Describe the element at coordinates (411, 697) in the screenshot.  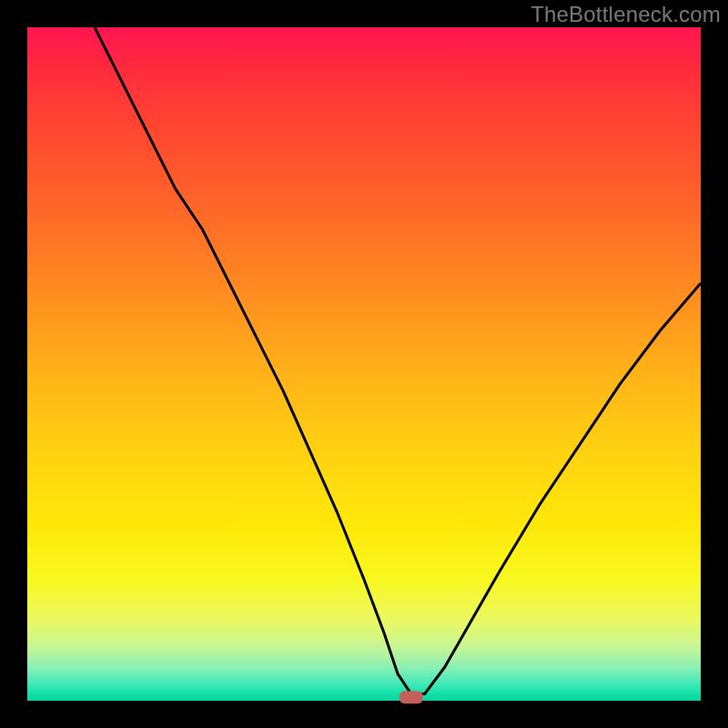
I see `minimum-marker` at that location.